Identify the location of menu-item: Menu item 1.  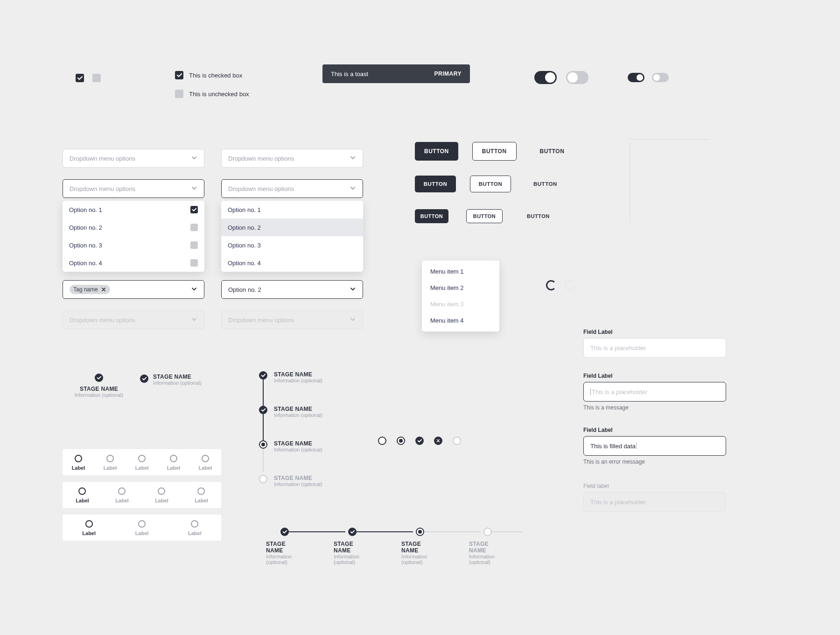
(461, 272).